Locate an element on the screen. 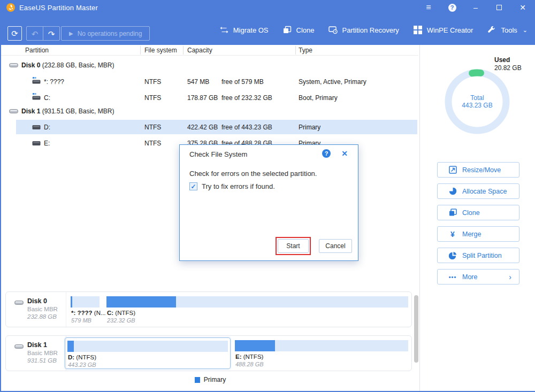 Image resolution: width=535 pixels, height=392 pixels. easeus-logo-icon is located at coordinates (11, 7).